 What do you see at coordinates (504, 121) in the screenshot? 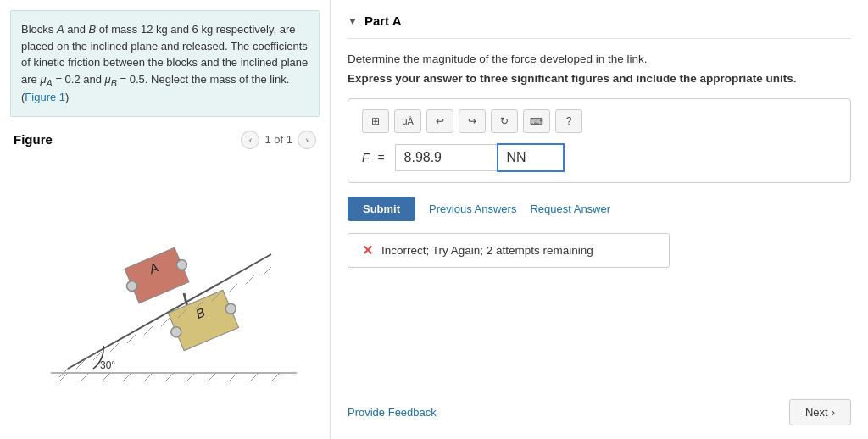
I see `refresh-button: ↻` at bounding box center [504, 121].